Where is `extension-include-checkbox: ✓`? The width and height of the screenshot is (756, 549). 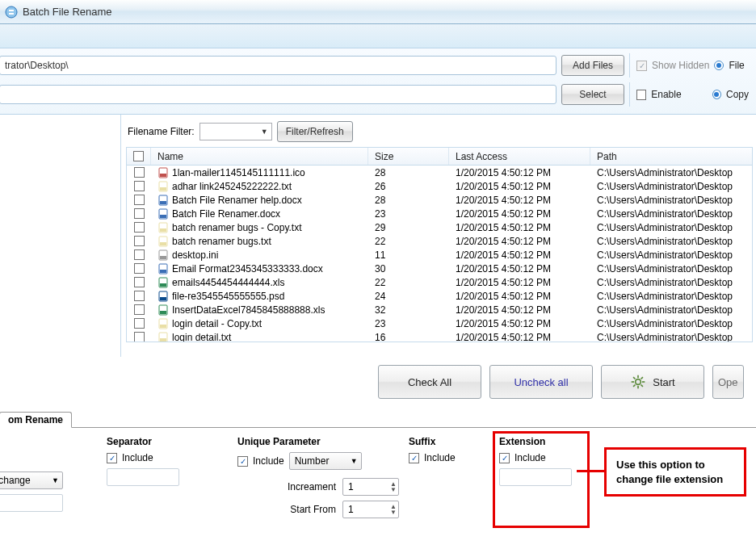 extension-include-checkbox: ✓ is located at coordinates (504, 459).